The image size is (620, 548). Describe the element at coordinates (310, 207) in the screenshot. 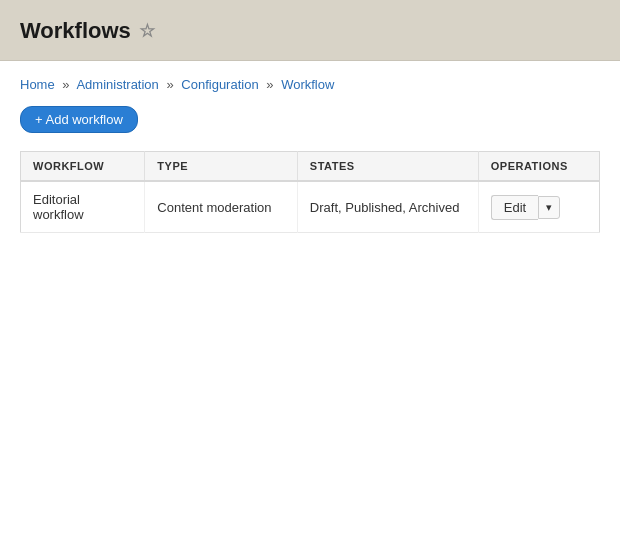

I see `table-row: Editorial workflow Content moderation Dr…` at that location.